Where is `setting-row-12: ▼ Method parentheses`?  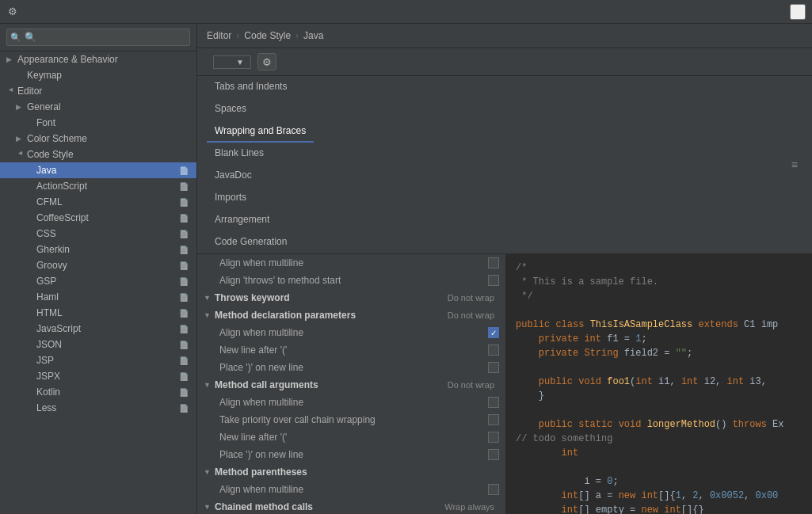
setting-row-12: ▼ Method parentheses is located at coordinates (352, 472).